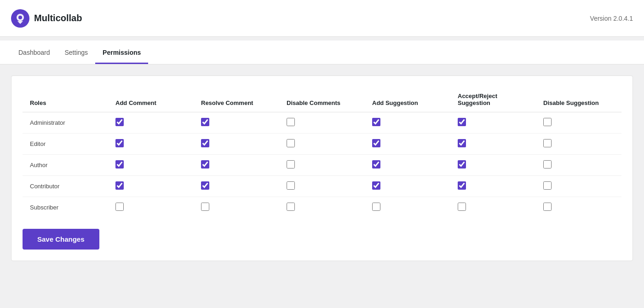 Image resolution: width=644 pixels, height=308 pixels. I want to click on checkbox-subscriber-disable_comments, so click(291, 207).